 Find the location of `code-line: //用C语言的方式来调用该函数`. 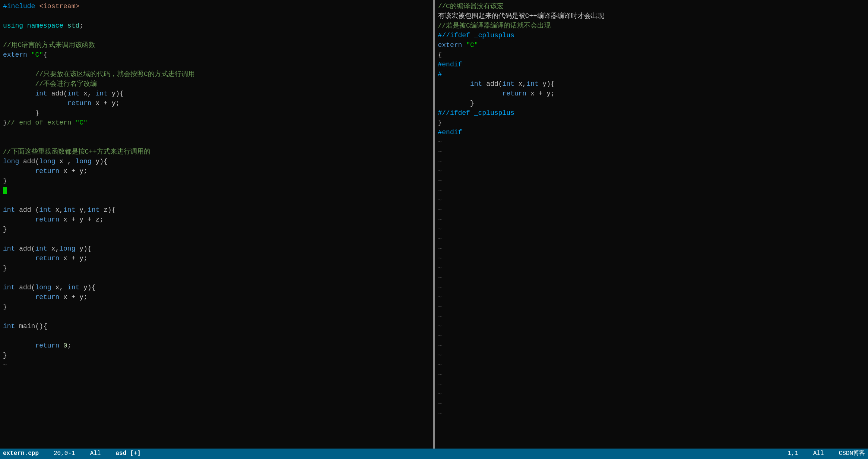

code-line: //用C语言的方式来调用该函数 is located at coordinates (217, 45).